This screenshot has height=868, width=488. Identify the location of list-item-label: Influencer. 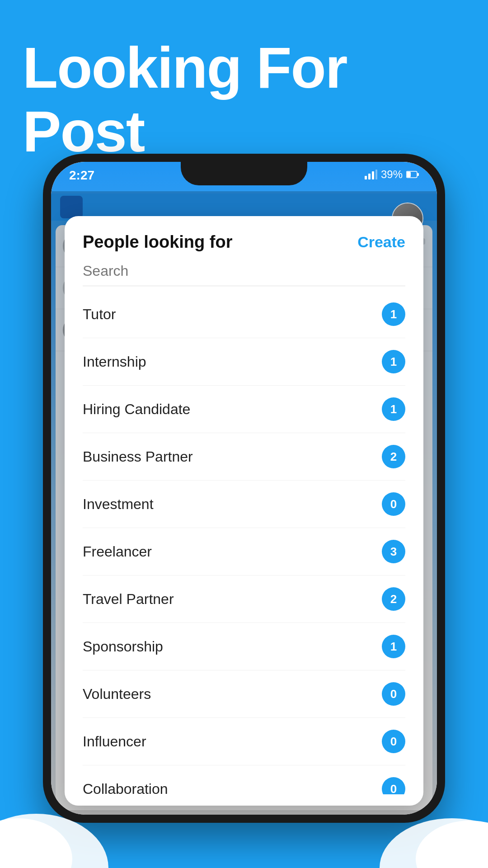
(115, 741).